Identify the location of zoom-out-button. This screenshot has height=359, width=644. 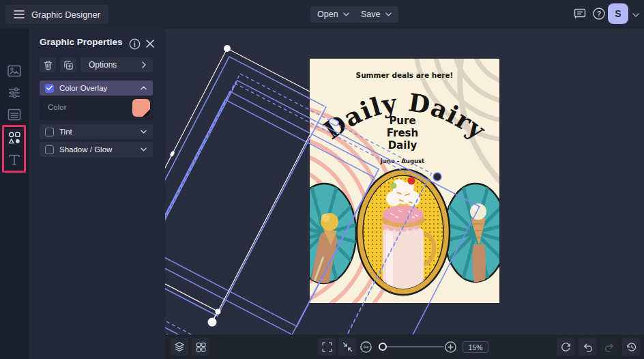
(366, 347).